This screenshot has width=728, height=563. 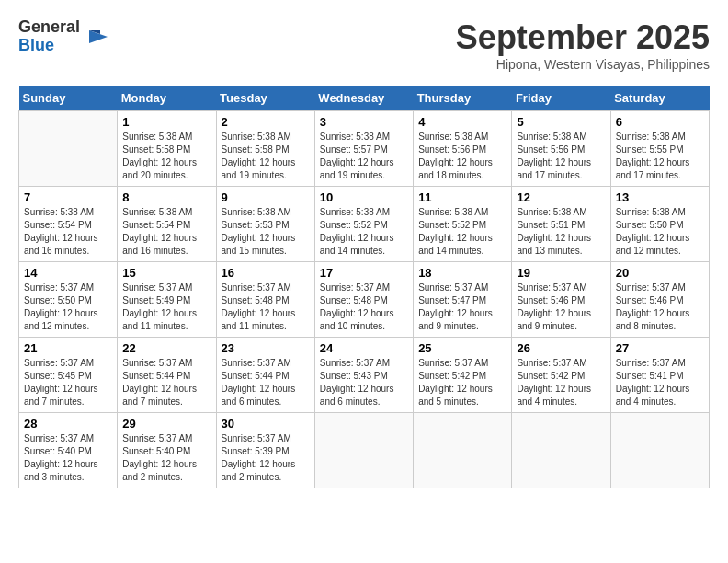 What do you see at coordinates (166, 272) in the screenshot?
I see `day-number: 15` at bounding box center [166, 272].